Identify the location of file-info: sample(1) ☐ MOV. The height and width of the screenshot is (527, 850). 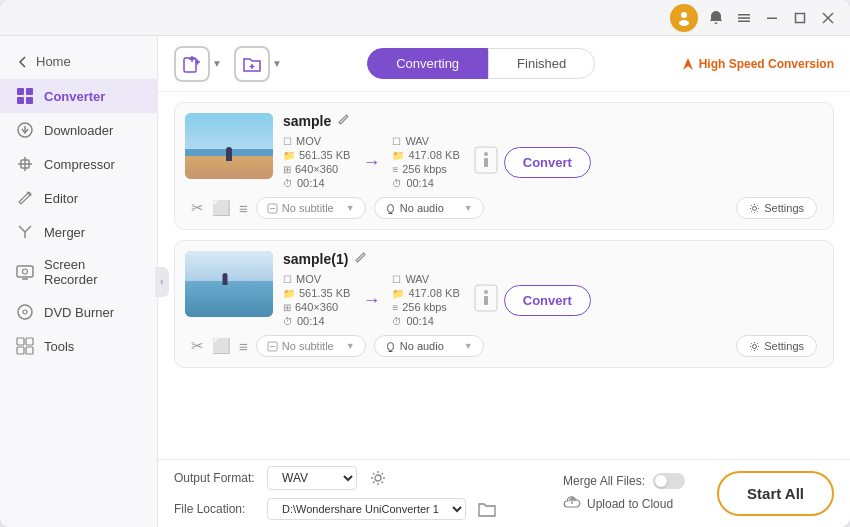
(553, 289).